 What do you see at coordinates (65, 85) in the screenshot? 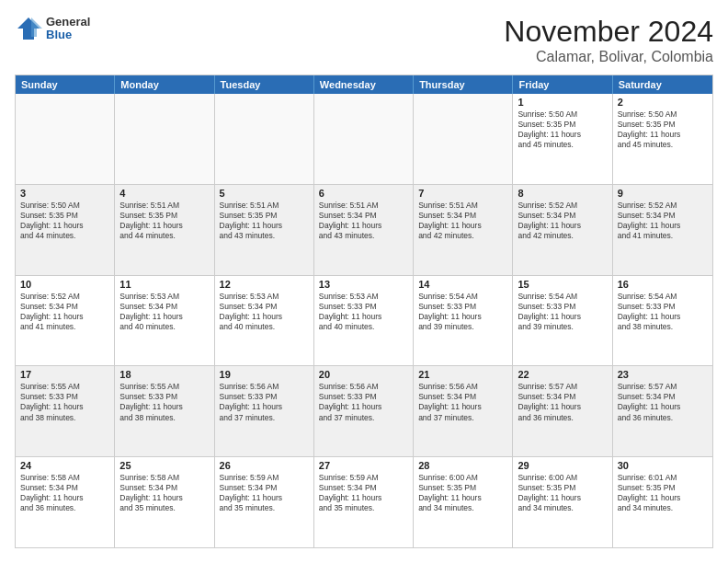
I see `header-day-sunday: Sunday` at bounding box center [65, 85].